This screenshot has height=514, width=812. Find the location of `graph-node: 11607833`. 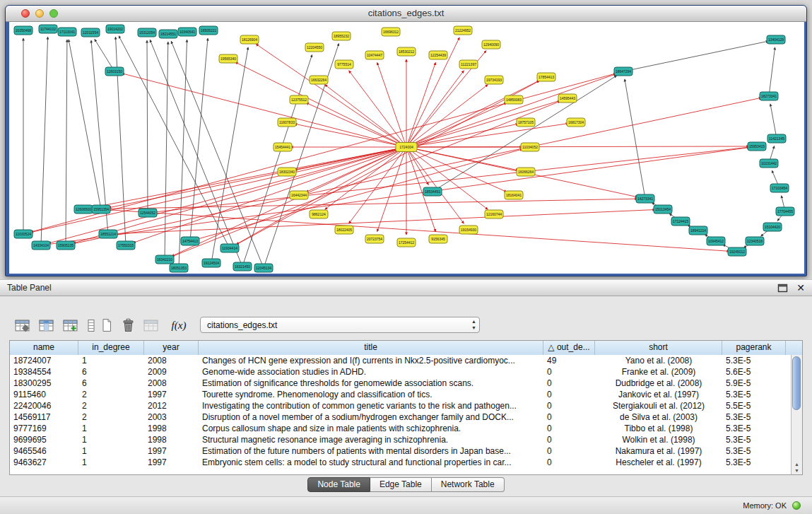

graph-node: 11607833 is located at coordinates (287, 122).